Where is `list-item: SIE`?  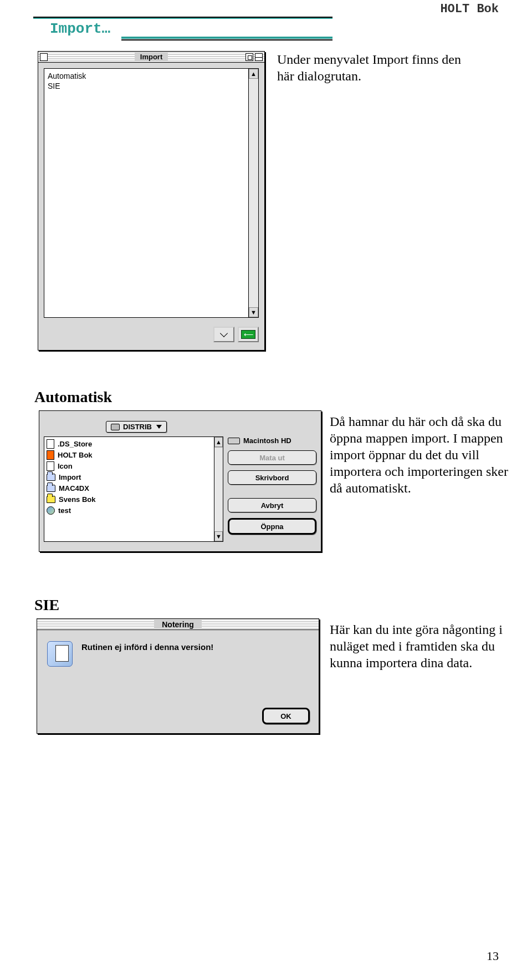
list-item: SIE is located at coordinates (146, 86).